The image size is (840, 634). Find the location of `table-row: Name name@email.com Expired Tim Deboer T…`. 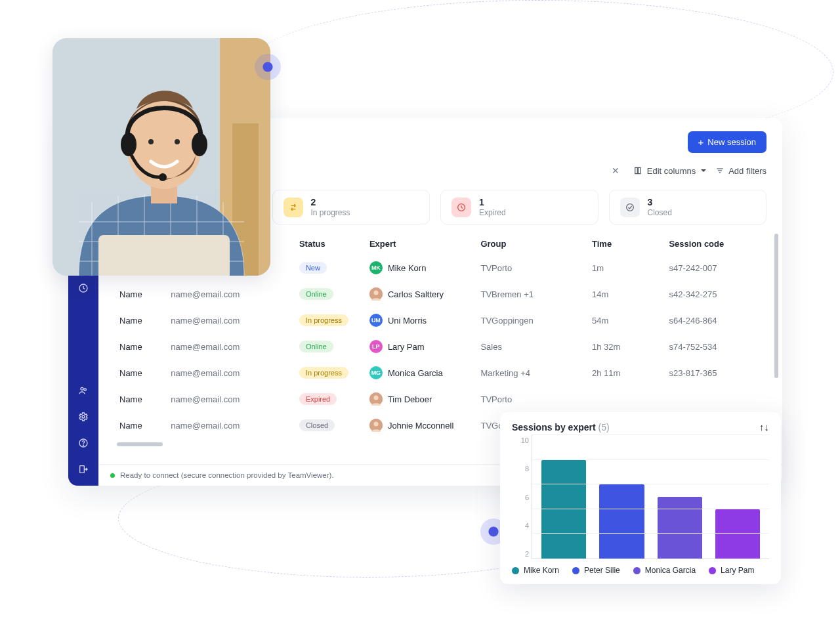

table-row: Name name@email.com Expired Tim Deboer T… is located at coordinates (440, 399).